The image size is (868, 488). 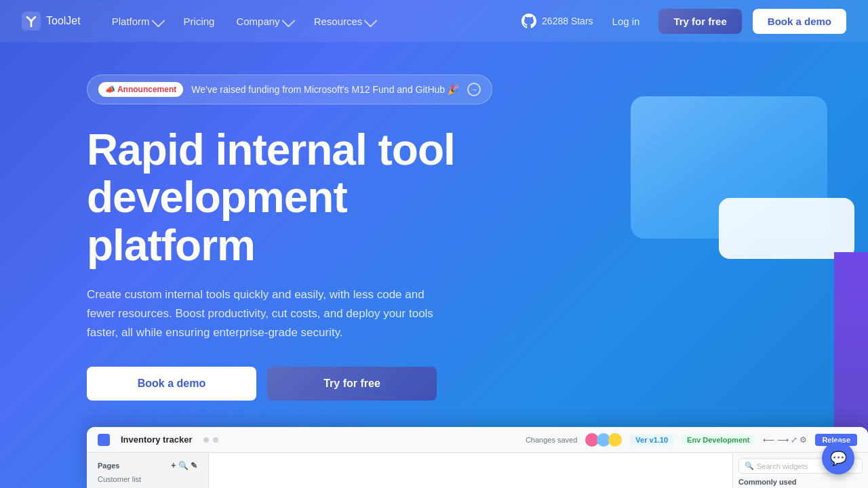 I want to click on nav-book-demo-button: Book a demo, so click(x=800, y=22).